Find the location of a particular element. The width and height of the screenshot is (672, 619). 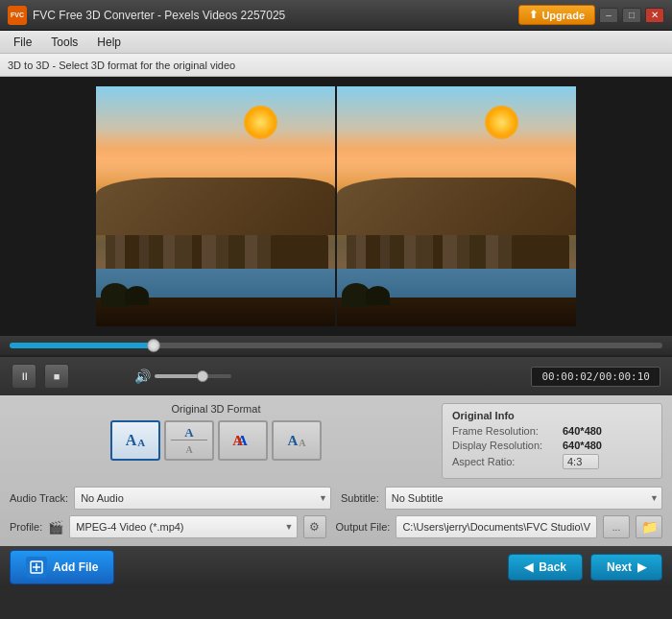

close-button: ✕ is located at coordinates (655, 15).